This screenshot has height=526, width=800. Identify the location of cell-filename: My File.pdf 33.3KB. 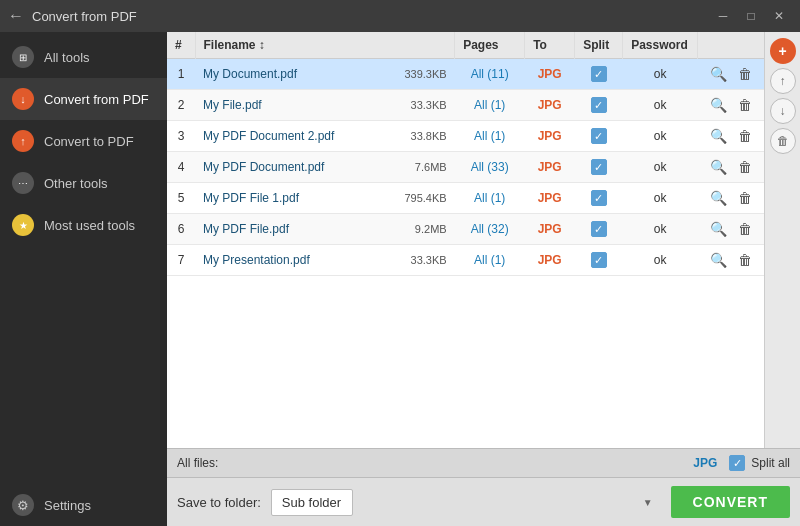
(325, 106).